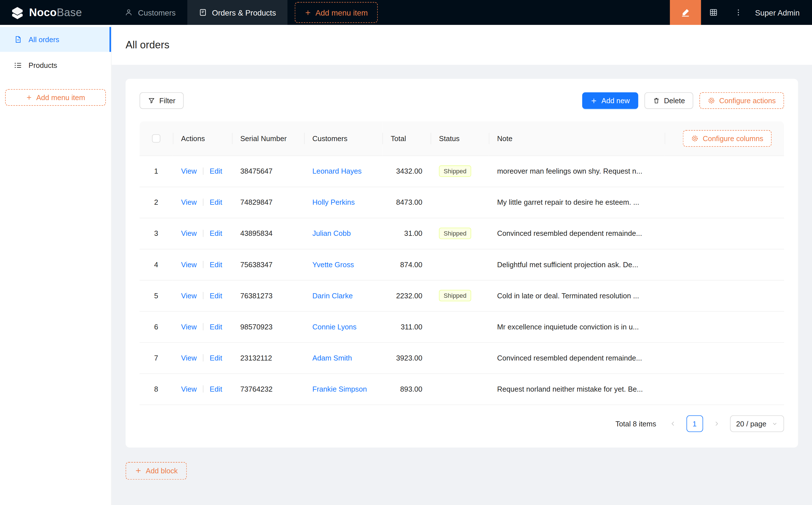 This screenshot has width=812, height=505. What do you see at coordinates (757, 424) in the screenshot?
I see `page-size-select: 20 / page` at bounding box center [757, 424].